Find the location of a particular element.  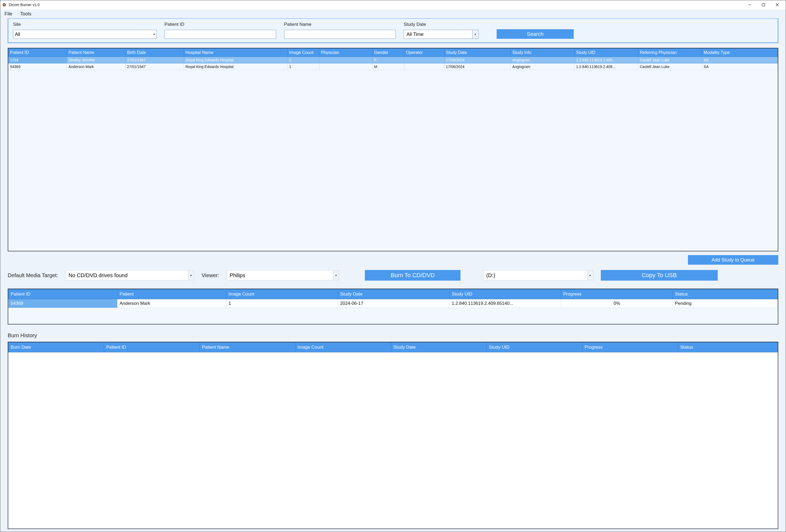

col-physician: Physician is located at coordinates (346, 53).